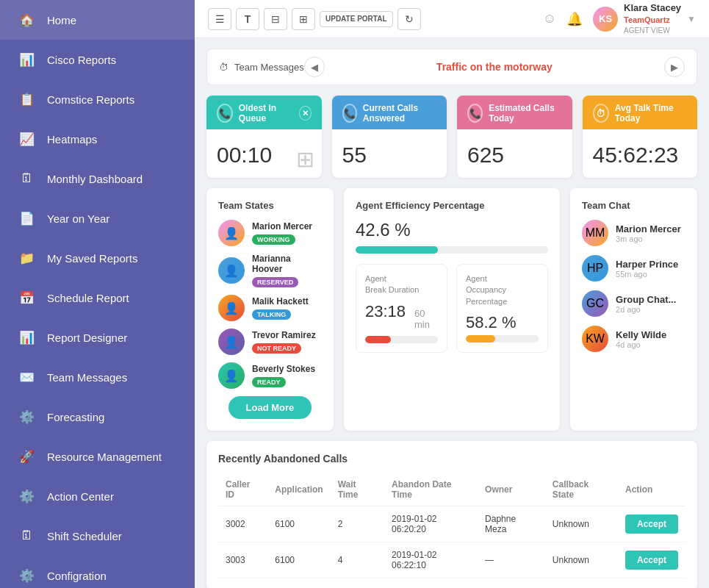 The width and height of the screenshot is (709, 588). Describe the element at coordinates (270, 206) in the screenshot. I see `team-states-title: Team States` at that location.